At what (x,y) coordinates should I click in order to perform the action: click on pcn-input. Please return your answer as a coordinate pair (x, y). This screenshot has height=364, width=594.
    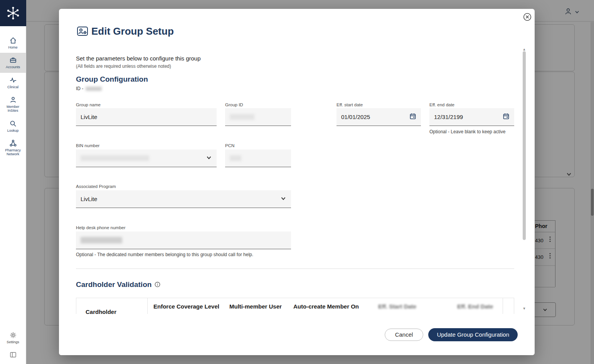
    Looking at the image, I should click on (258, 158).